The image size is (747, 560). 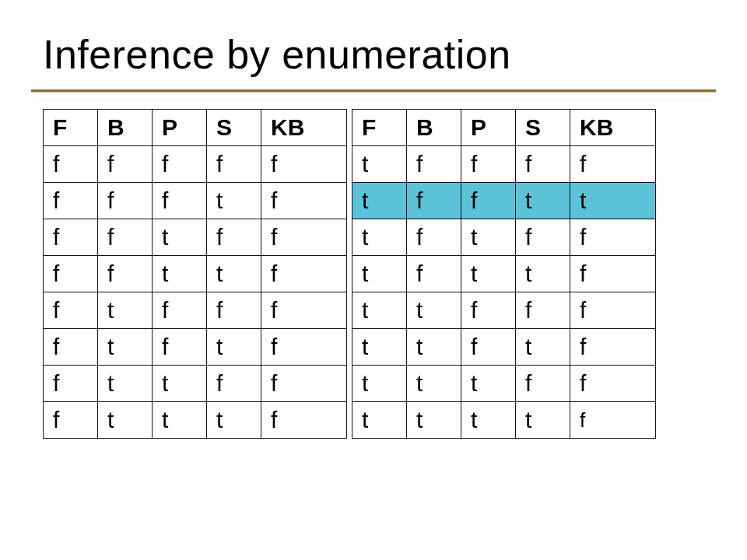 I want to click on table-row: ftttf, so click(x=195, y=420).